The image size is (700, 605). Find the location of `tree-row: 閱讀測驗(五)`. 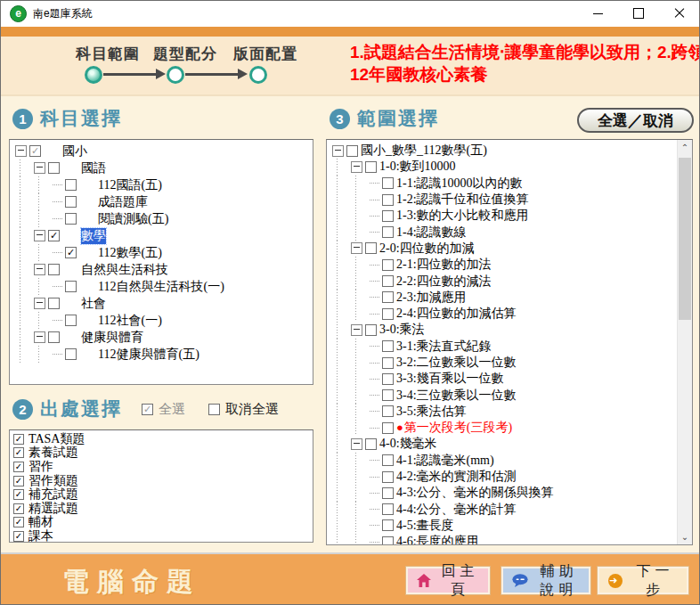

tree-row: 閱讀測驗(五) is located at coordinates (162, 219).